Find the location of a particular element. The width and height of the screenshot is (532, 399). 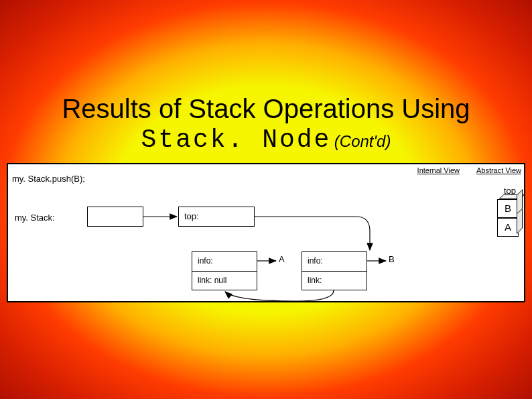

node-b-info: info: is located at coordinates (334, 262).